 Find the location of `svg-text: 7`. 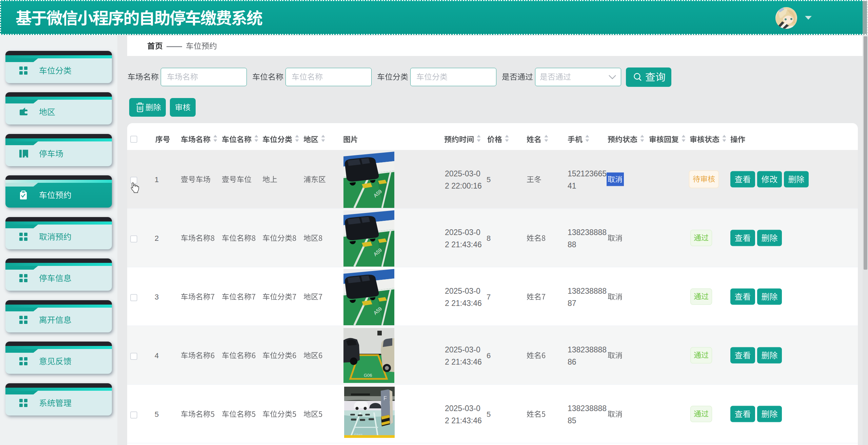

svg-text: 7 is located at coordinates (489, 297).